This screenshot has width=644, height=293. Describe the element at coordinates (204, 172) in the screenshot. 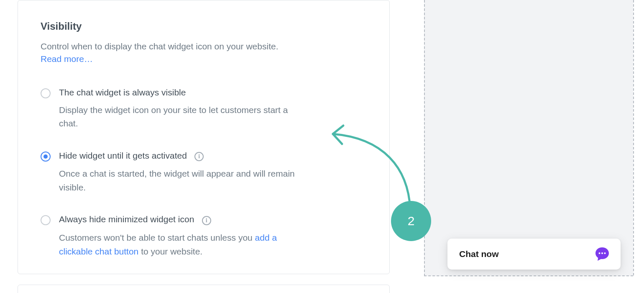

I see `option-hide-until-activated: Hide widget until it gets activated i On…` at that location.